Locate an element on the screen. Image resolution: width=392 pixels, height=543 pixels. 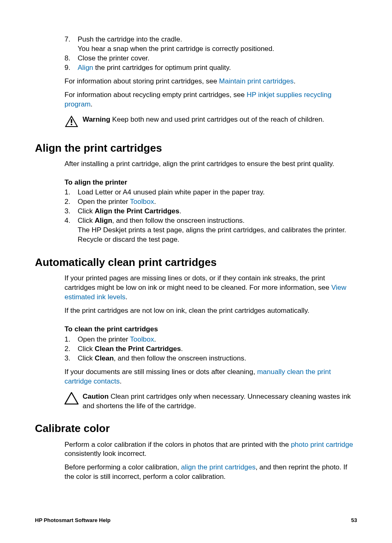
step-number: 8. is located at coordinates (67, 58).